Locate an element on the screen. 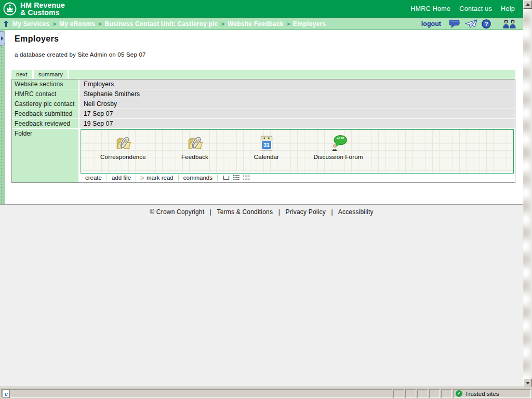 This screenshot has width=532, height=399. folder-cell: Correspondence Feed is located at coordinates (297, 156).